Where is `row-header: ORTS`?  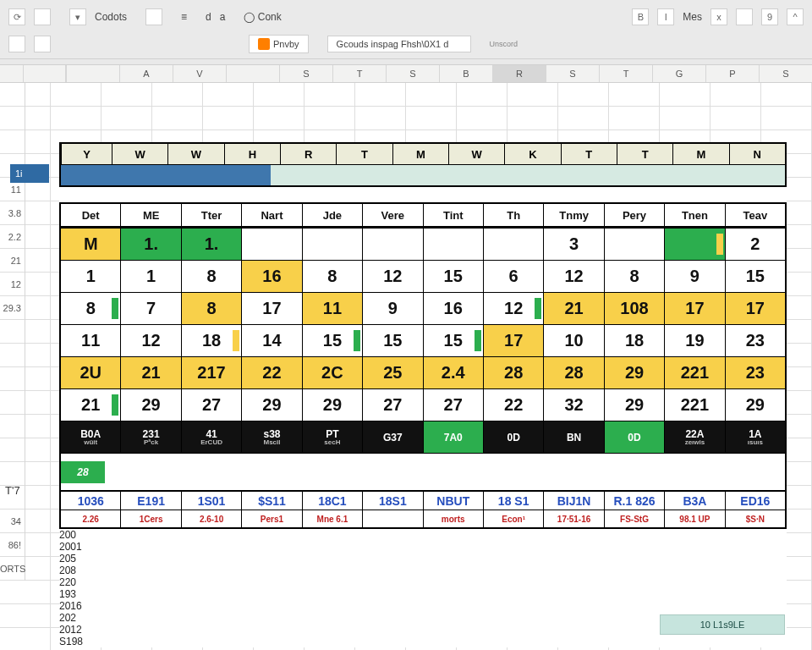 row-header: ORTS is located at coordinates (13, 569).